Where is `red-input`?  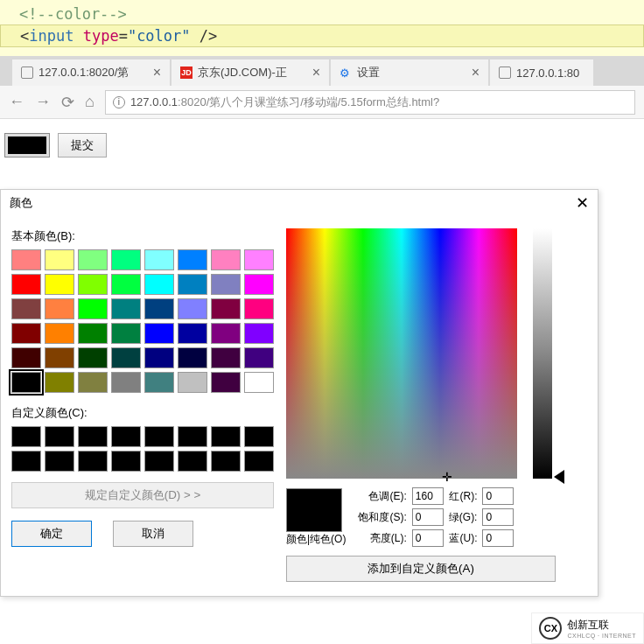 red-input is located at coordinates (498, 496).